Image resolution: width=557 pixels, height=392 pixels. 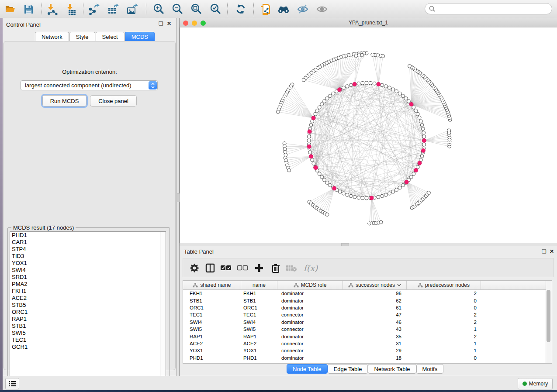 I want to click on mcds-result-item: RAP1, so click(x=85, y=319).